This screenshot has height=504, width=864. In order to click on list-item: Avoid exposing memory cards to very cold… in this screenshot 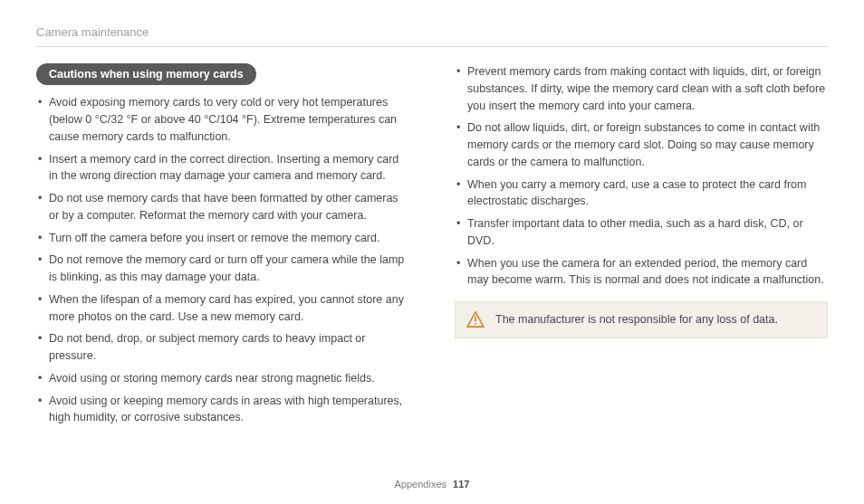, I will do `click(223, 119)`.